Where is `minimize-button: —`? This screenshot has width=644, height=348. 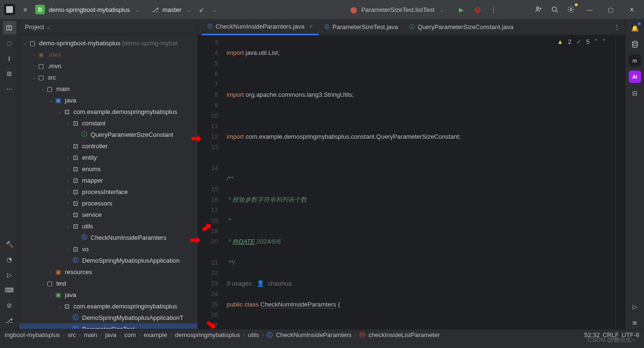
minimize-button: — is located at coordinates (590, 10).